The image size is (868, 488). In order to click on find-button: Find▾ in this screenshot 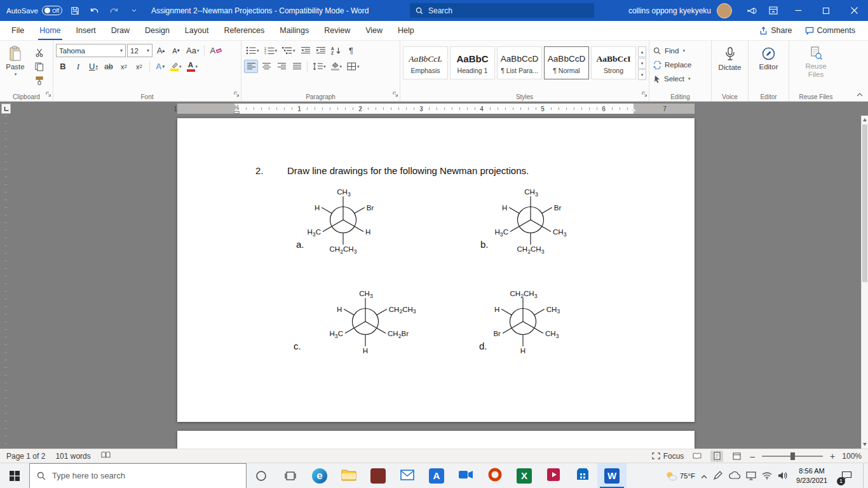, I will do `click(680, 51)`.